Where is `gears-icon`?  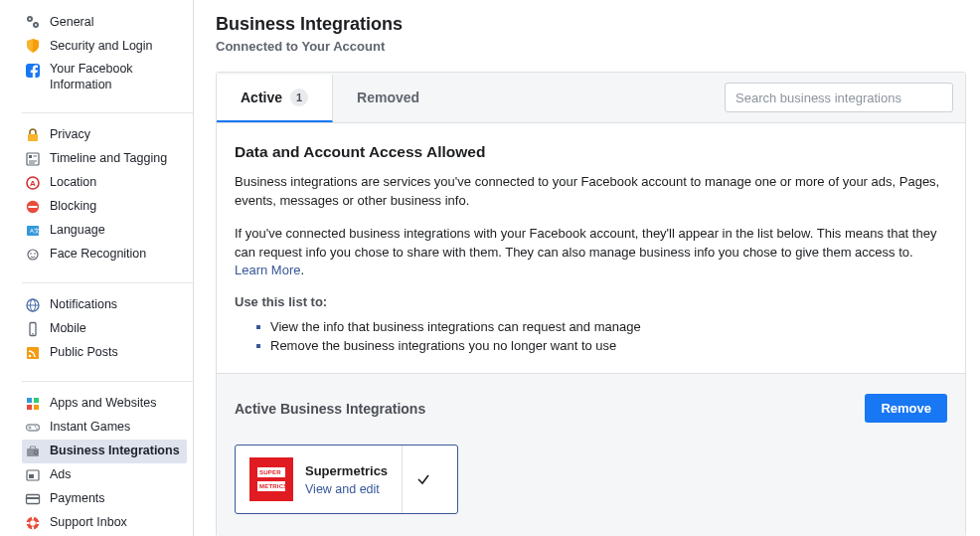
gears-icon is located at coordinates (33, 22).